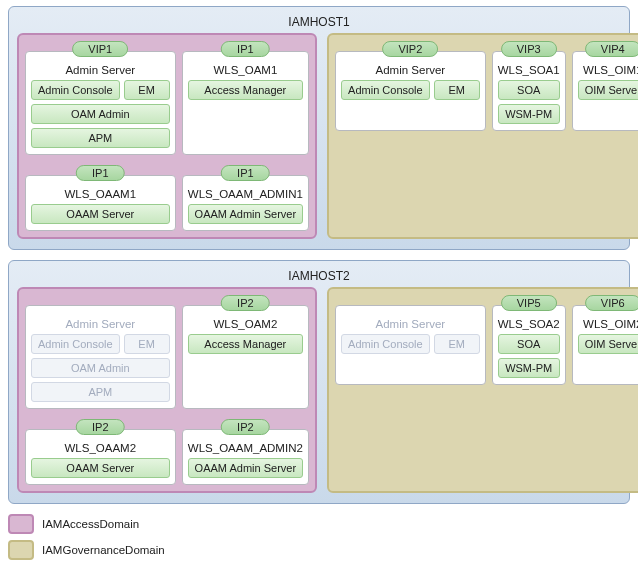 The image size is (638, 587). I want to click on legend-swatch-gov, so click(21, 550).